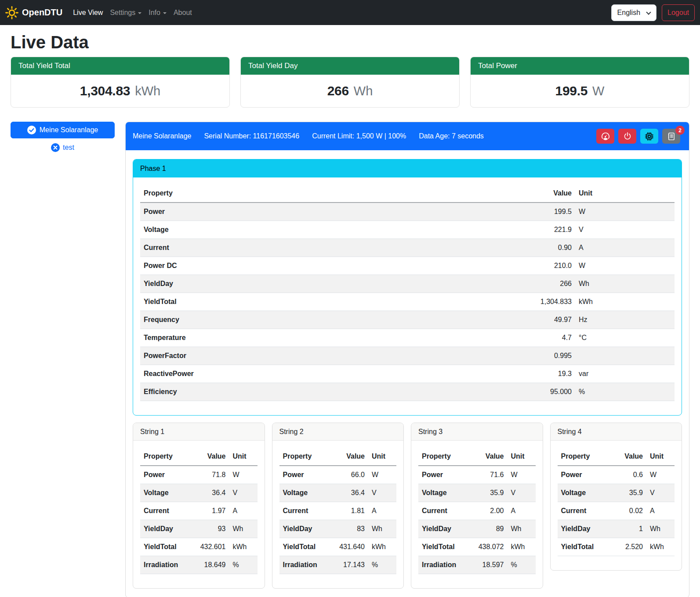 The width and height of the screenshot is (700, 597). What do you see at coordinates (616, 547) in the screenshot?
I see `table-row-yieldtotal: YieldTotal2.520kWh` at bounding box center [616, 547].